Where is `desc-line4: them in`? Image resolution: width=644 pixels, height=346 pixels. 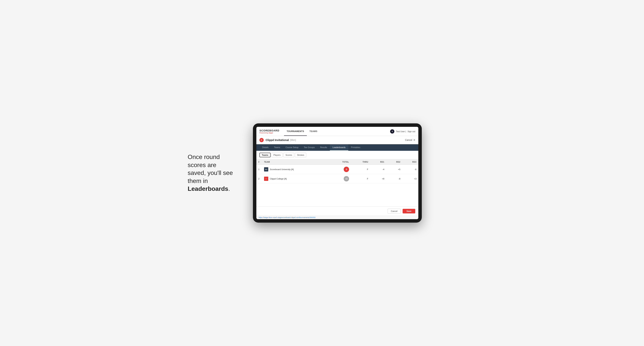
desc-line4: them in is located at coordinates (198, 181).